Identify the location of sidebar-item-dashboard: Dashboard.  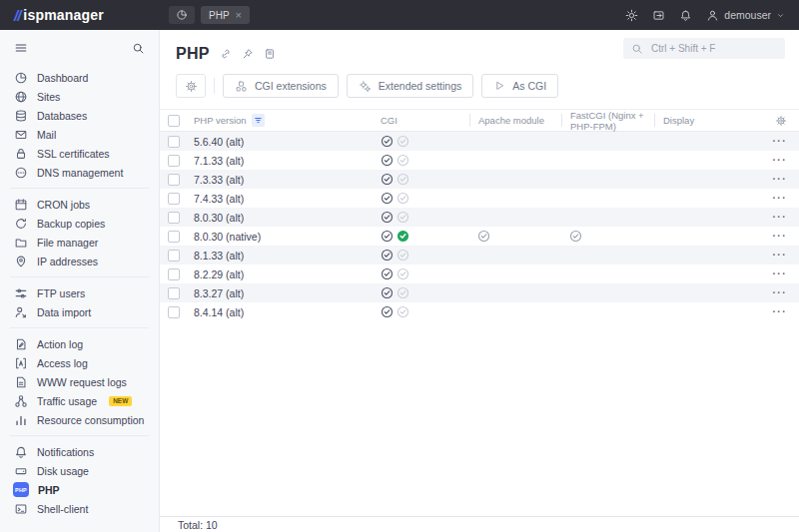
(80, 78).